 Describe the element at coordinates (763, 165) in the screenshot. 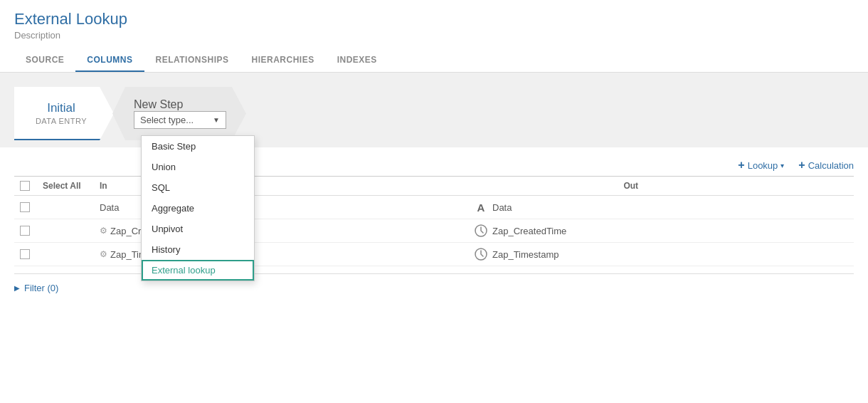

I see `lookup-label: Lookup` at that location.